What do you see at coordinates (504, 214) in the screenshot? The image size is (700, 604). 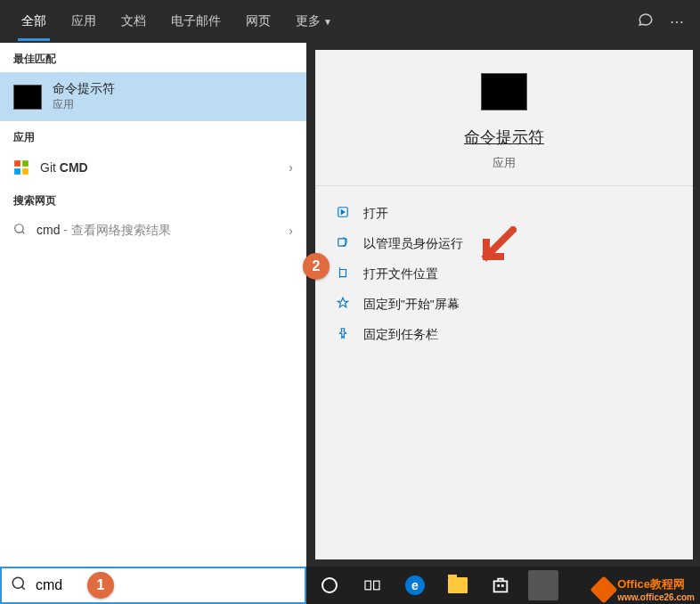 I see `action-open: 打开` at bounding box center [504, 214].